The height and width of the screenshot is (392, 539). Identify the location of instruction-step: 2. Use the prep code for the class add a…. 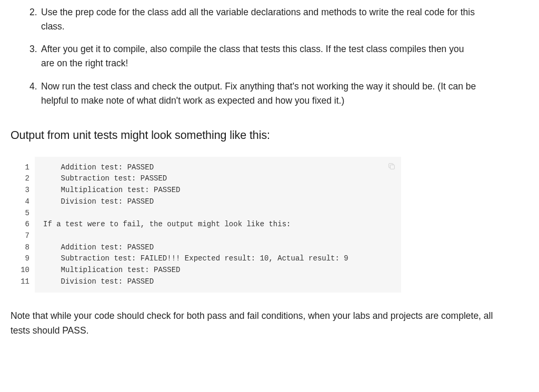
(279, 19).